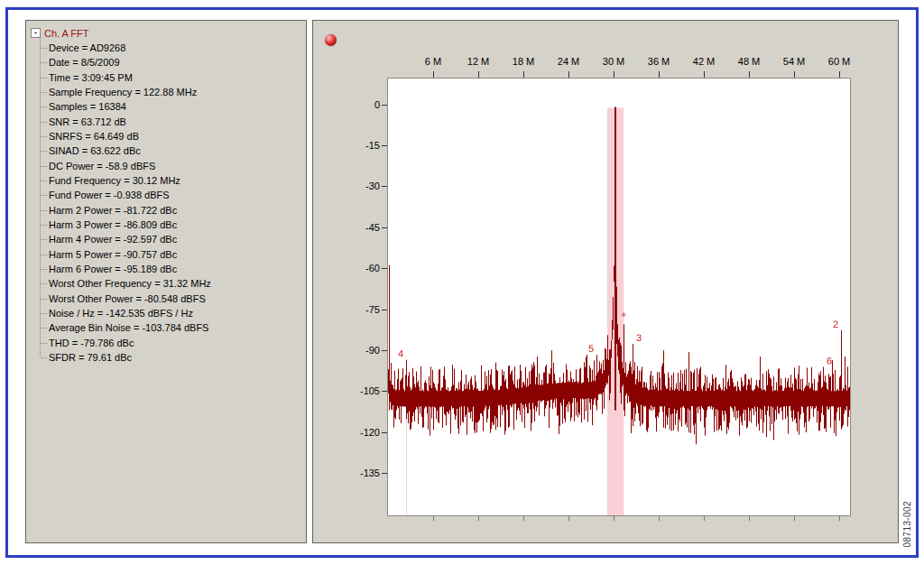 The height and width of the screenshot is (565, 924). What do you see at coordinates (168, 32) in the screenshot?
I see `tree-root-row: - Ch. A FFT` at bounding box center [168, 32].